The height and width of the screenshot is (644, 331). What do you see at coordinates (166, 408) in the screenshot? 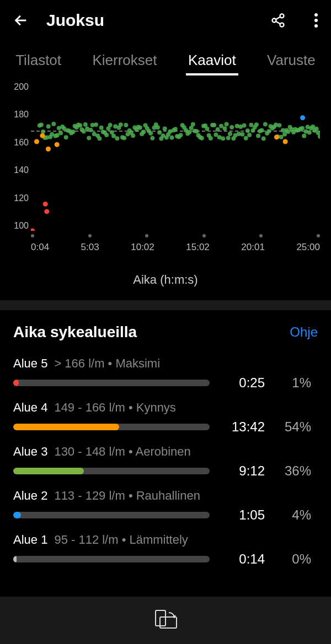
I see `zone-info: Alue 4 149 - 166 l/m • Kynnys` at bounding box center [166, 408].